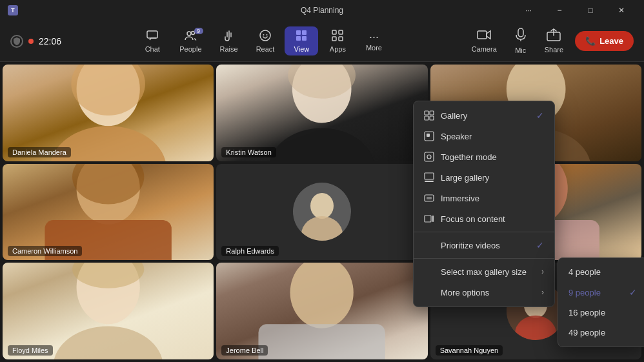 This screenshot has width=644, height=362. Describe the element at coordinates (587, 333) in the screenshot. I see `gallery-size-49-label: 49 people` at that location.